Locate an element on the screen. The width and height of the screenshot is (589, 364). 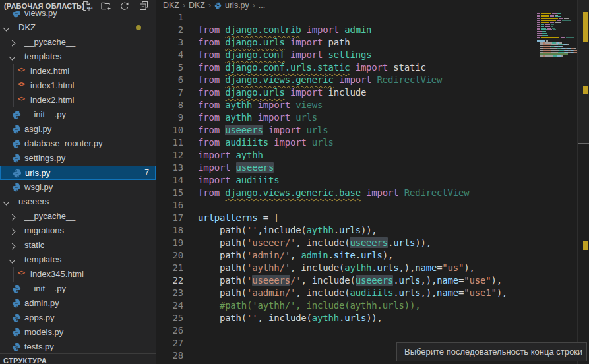
tree-item-index1-html: <>index1.html is located at coordinates (78, 86).